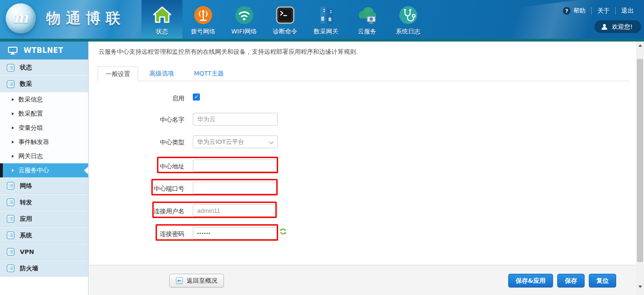 This screenshot has width=644, height=295. Describe the element at coordinates (196, 97) in the screenshot. I see `enable-checkbox` at that location.